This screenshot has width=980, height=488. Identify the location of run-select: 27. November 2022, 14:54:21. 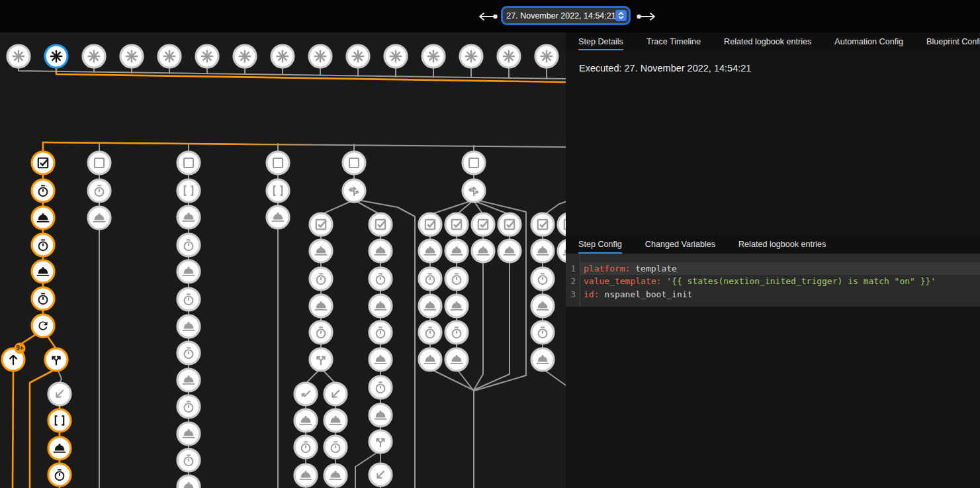
(566, 16).